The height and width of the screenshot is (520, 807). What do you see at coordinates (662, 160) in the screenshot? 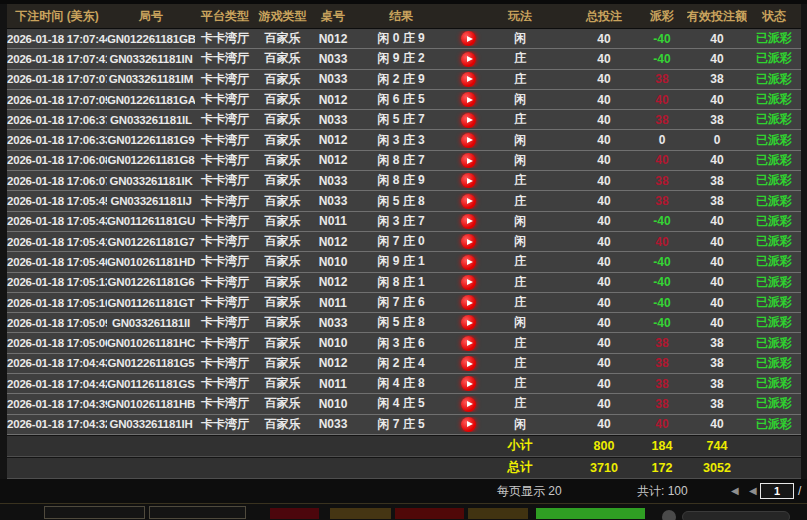
I see `payout-amount: 40` at bounding box center [662, 160].